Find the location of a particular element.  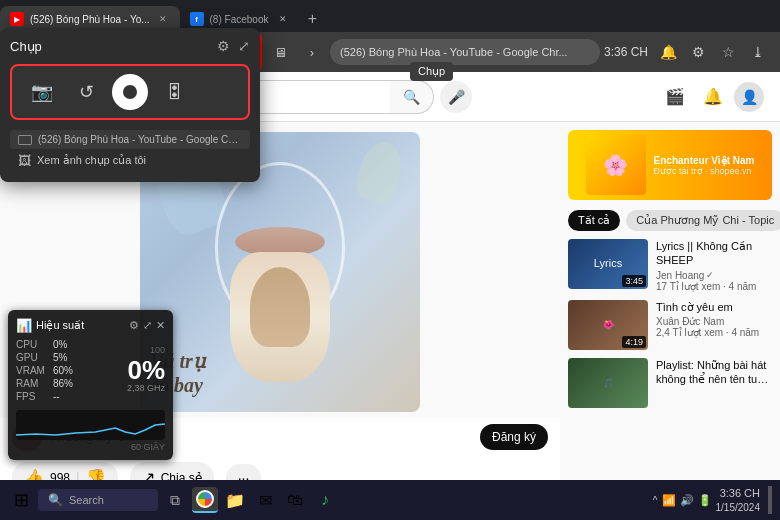

tab-youtube-close: ✕ is located at coordinates (163, 19).